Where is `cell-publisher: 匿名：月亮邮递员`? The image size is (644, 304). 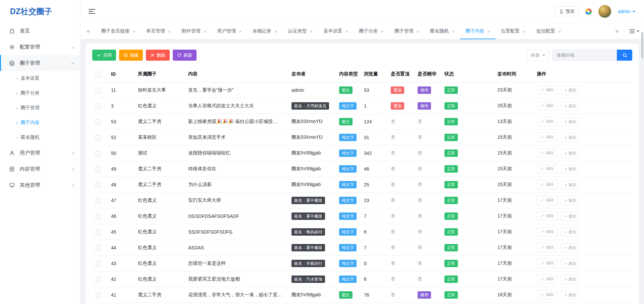 cell-publisher: 匿名：月亮邮递员 is located at coordinates (312, 106).